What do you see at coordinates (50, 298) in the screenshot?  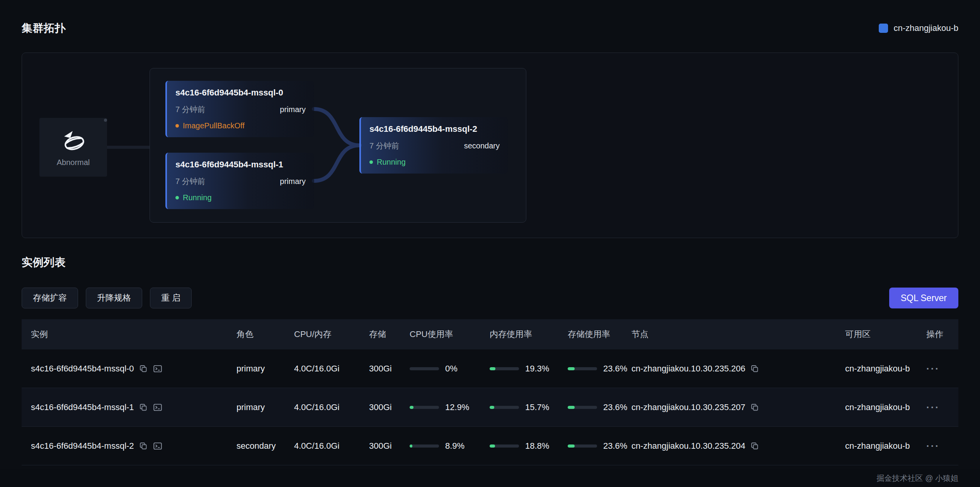 I see `storage-expand-button: 存储扩容` at bounding box center [50, 298].